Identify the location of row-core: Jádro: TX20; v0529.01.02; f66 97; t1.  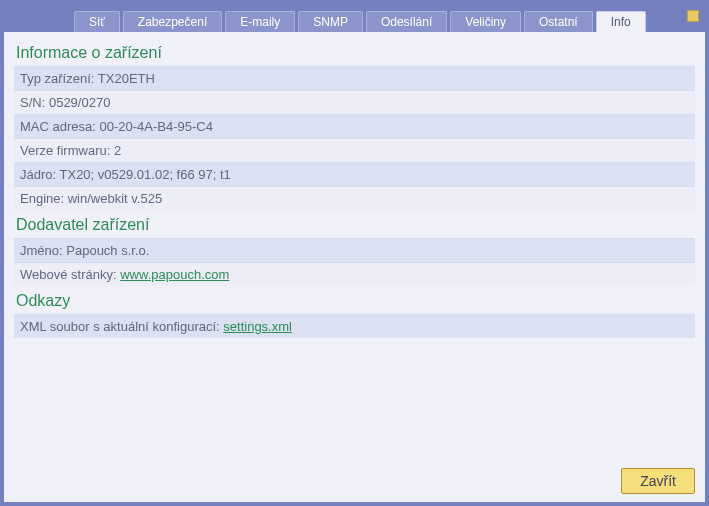
(354, 174).